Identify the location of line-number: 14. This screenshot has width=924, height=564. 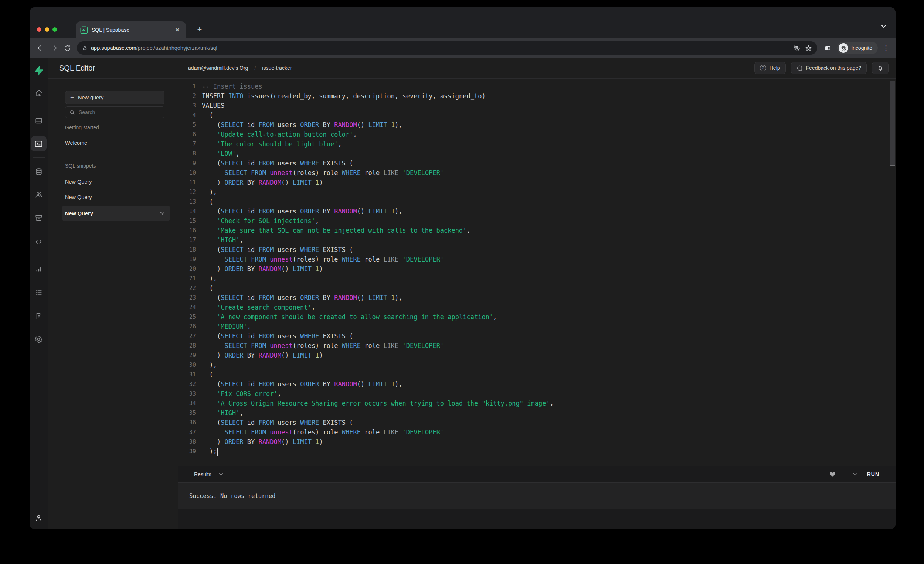
(187, 211).